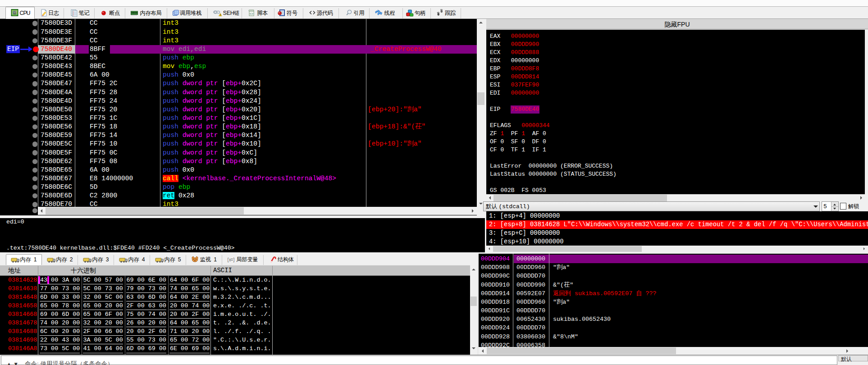 This screenshot has height=365, width=868. Describe the element at coordinates (15, 13) in the screenshot. I see `svg-text: 32` at that location.